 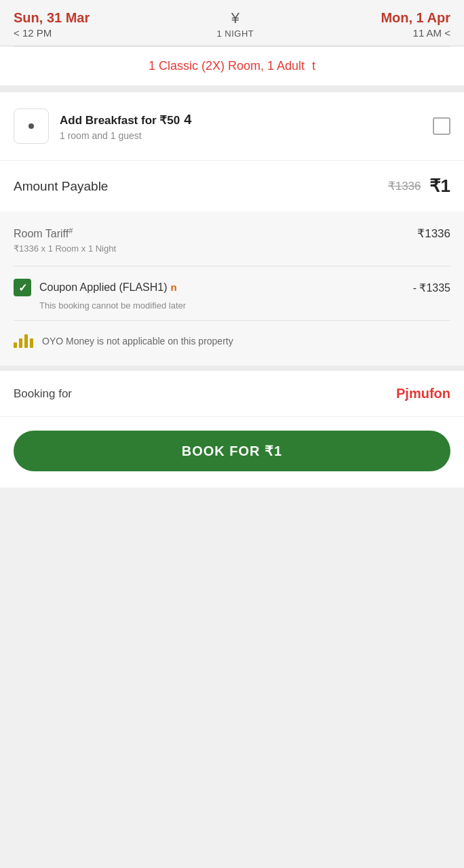 What do you see at coordinates (232, 126) in the screenshot?
I see `breakfast-section: Add Breakfast for ₹50 4 1 room and 1 gue…` at bounding box center [232, 126].